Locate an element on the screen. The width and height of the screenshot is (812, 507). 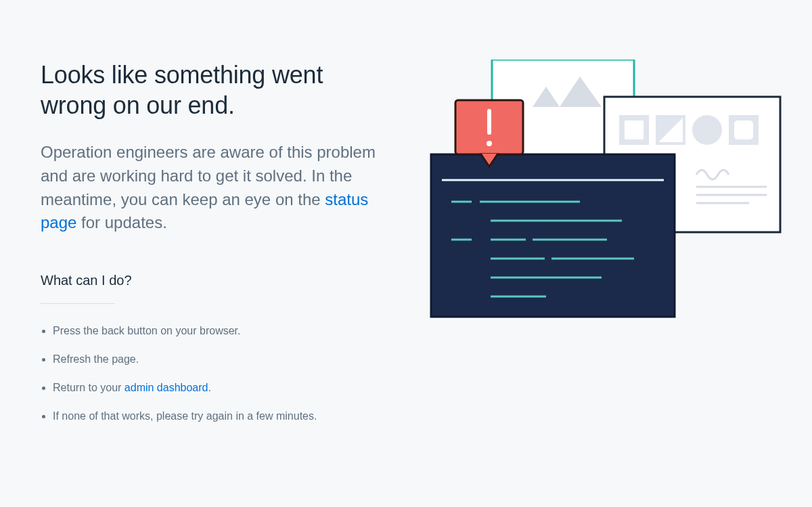
help-subheading: What can I do? is located at coordinates (208, 280).